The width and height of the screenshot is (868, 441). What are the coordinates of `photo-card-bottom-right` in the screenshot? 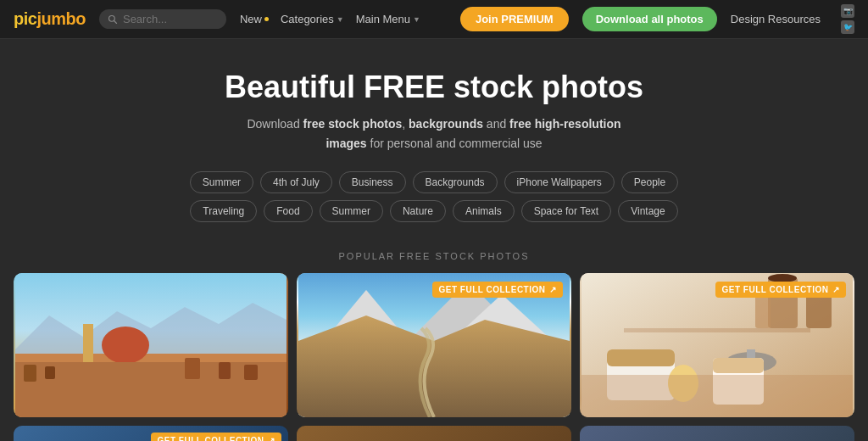 It's located at (717, 433).